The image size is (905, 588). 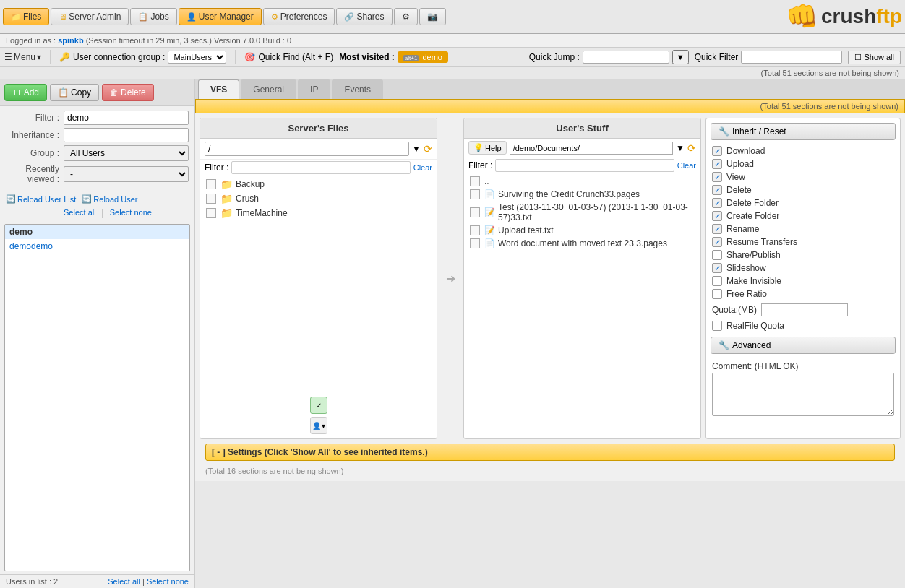 What do you see at coordinates (717, 242) in the screenshot?
I see `perm-checkbox-resume-transfers` at bounding box center [717, 242].